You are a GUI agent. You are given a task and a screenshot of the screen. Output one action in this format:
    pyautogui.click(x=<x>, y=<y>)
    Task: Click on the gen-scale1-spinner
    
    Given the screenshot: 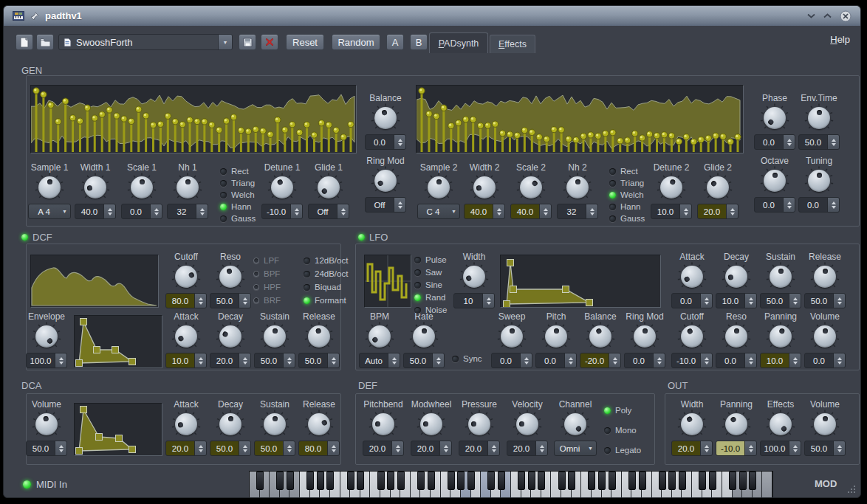 What is the action you would take?
    pyautogui.click(x=156, y=211)
    